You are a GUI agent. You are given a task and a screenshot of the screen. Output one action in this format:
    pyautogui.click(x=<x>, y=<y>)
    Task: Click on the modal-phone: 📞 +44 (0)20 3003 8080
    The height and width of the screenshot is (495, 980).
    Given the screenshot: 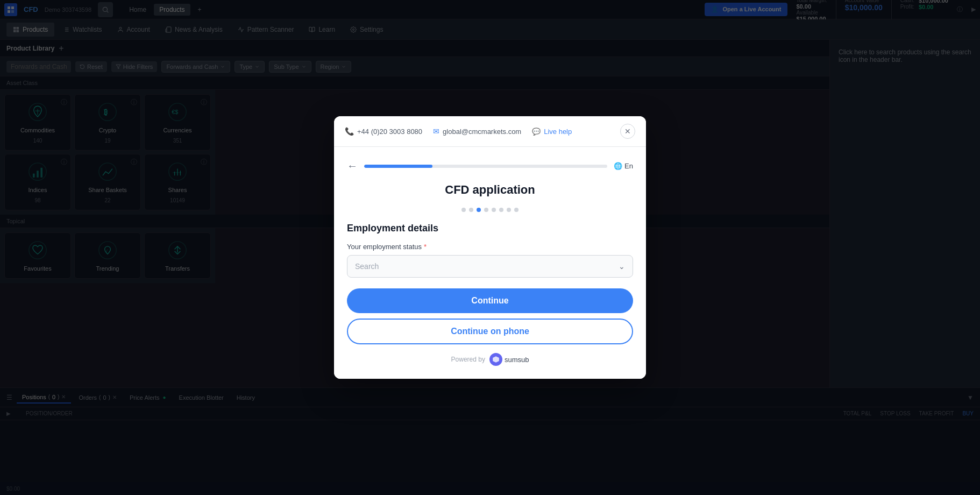 What is the action you would take?
    pyautogui.click(x=384, y=131)
    